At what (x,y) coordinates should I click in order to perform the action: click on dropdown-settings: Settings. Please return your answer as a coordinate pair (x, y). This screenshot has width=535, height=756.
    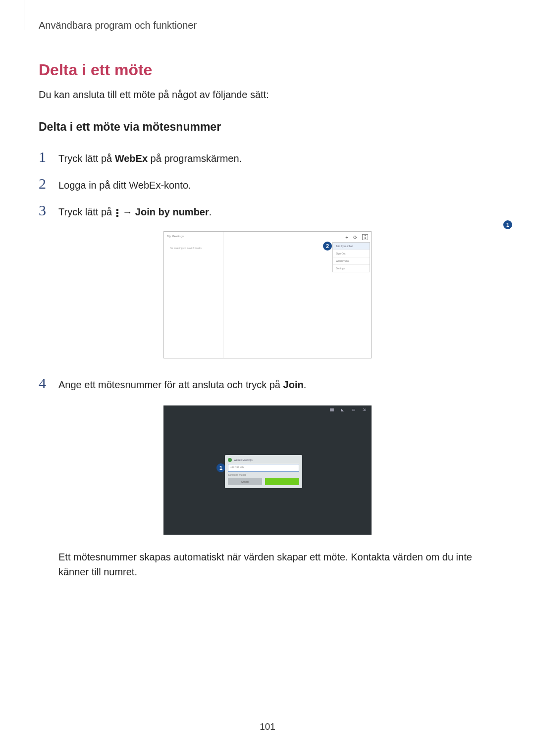
    Looking at the image, I should click on (351, 268).